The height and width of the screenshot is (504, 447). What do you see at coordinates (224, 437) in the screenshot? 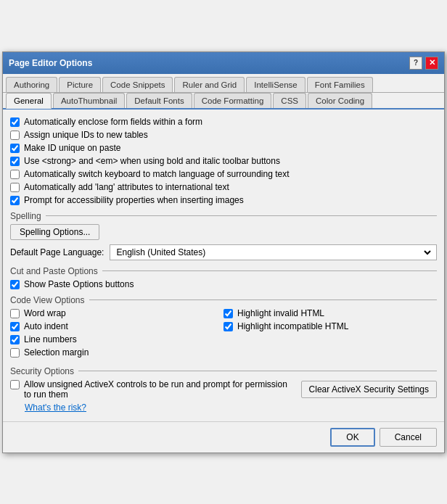
I see `footer: OK Cancel` at bounding box center [224, 437].